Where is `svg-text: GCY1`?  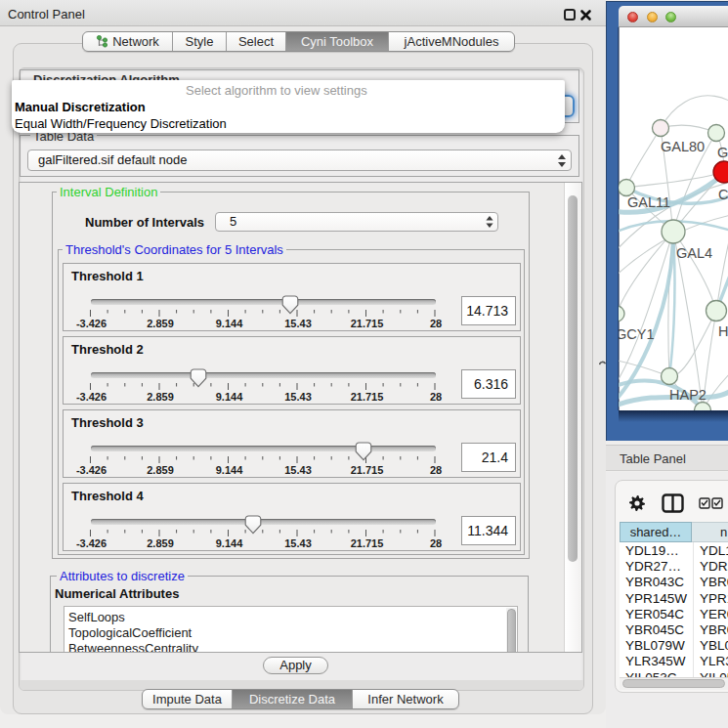
svg-text: GCY1 is located at coordinates (637, 334).